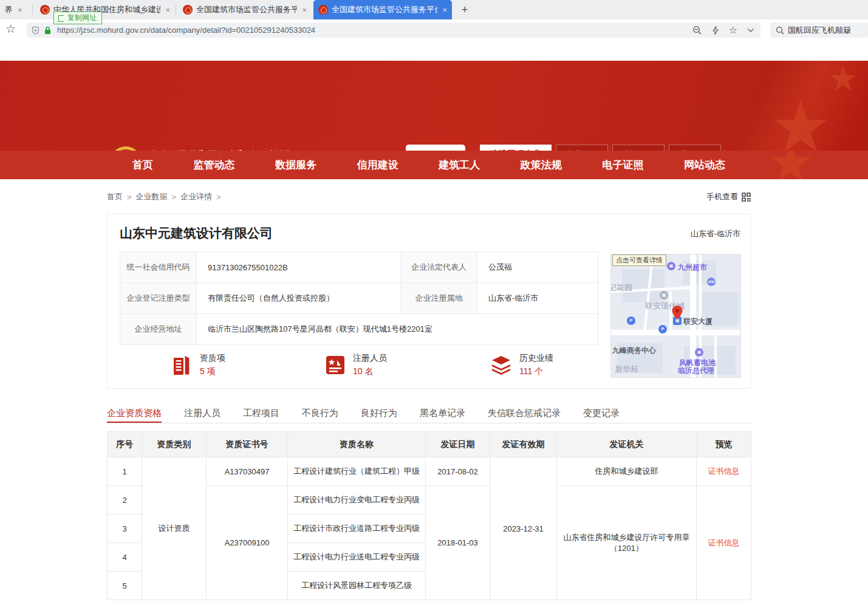 The image size is (868, 605). Describe the element at coordinates (711, 282) in the screenshot. I see `atm-poi-icon: ATM` at that location.